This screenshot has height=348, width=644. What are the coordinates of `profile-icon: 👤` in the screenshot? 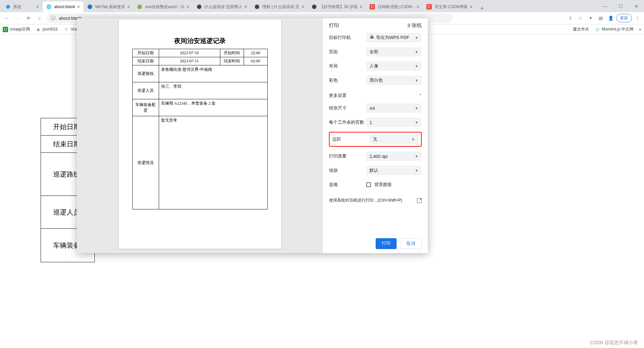 It's located at (611, 18).